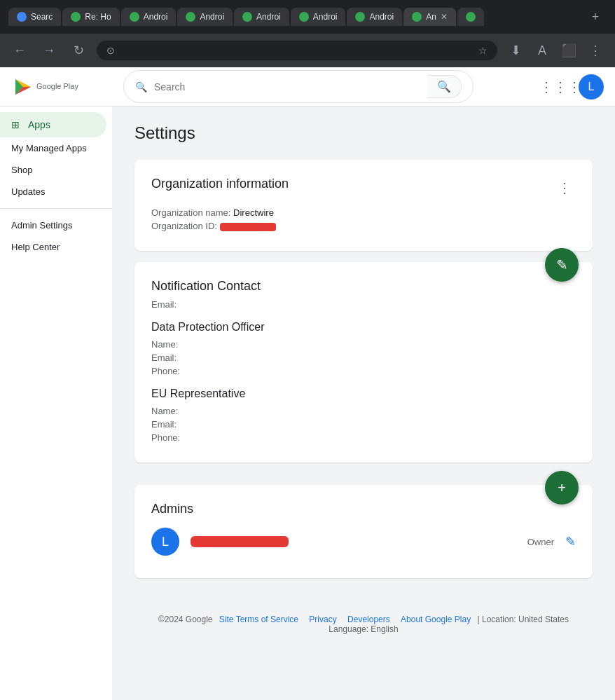 This screenshot has width=615, height=700. I want to click on tab-android-active: An ✕, so click(430, 17).